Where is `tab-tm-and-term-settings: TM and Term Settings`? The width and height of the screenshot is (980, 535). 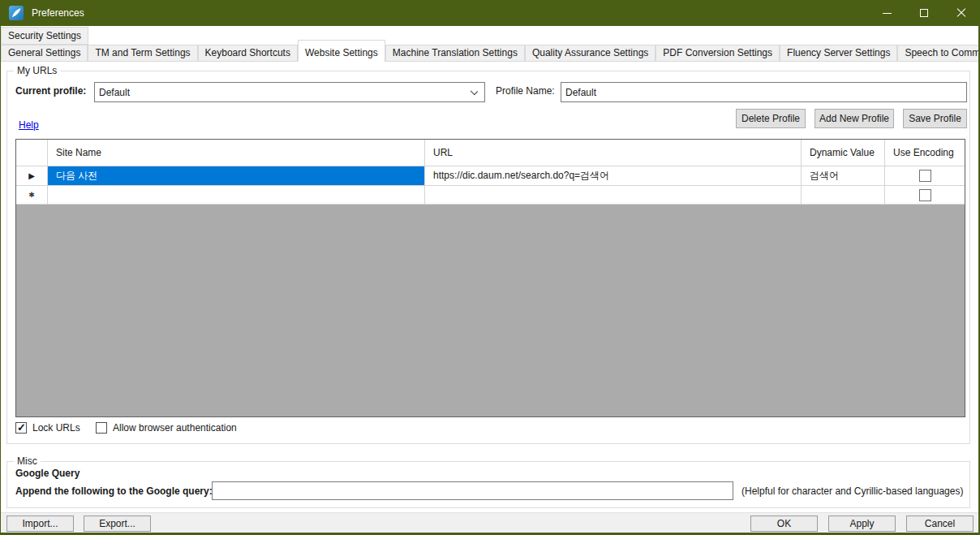
tab-tm-and-term-settings: TM and Term Settings is located at coordinates (143, 53).